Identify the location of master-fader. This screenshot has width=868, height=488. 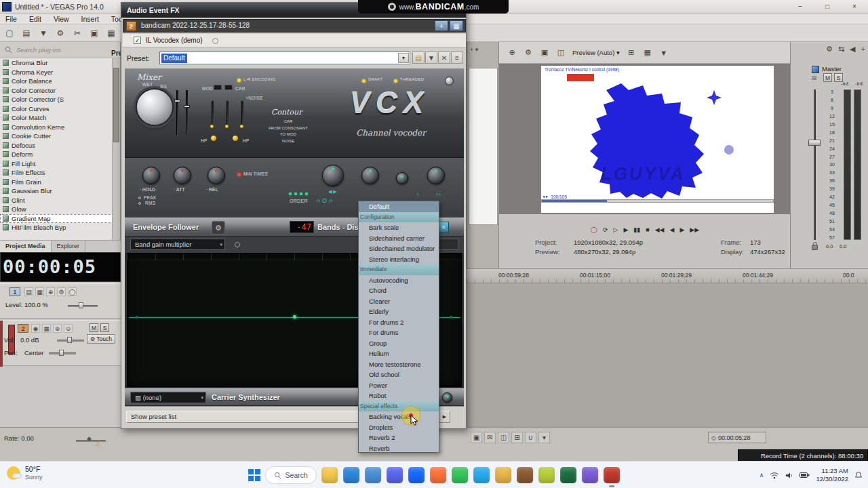
(814, 165).